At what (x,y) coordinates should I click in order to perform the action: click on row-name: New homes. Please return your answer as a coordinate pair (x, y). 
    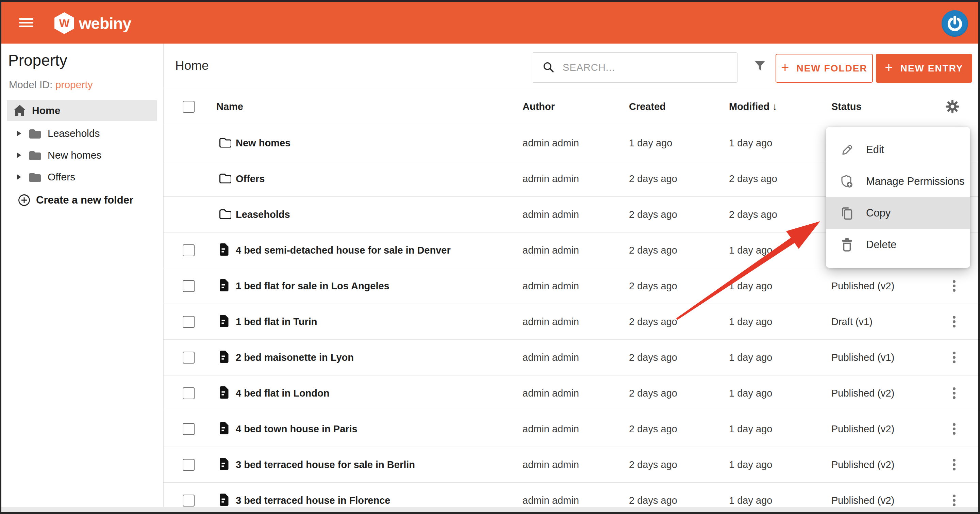
    Looking at the image, I should click on (263, 143).